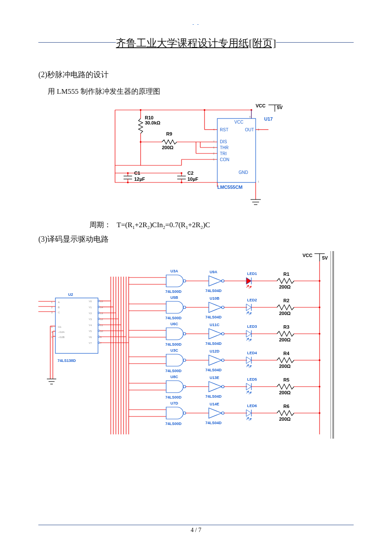  Describe the element at coordinates (196, 239) in the screenshot. I see `section-3-heading: (3)译码显示驱动电路` at that location.